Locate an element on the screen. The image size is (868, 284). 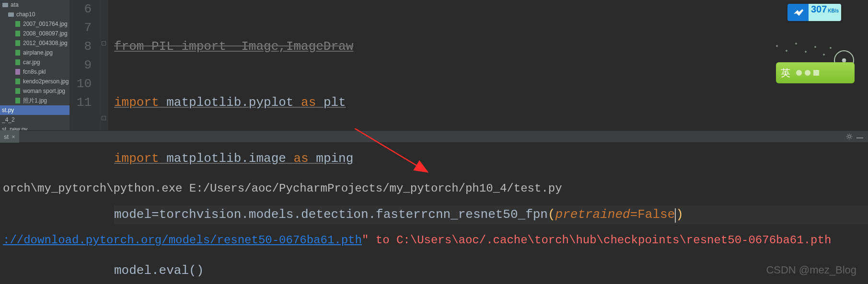
code-text: from PIL import Image,ImageDraw is located at coordinates (234, 46).